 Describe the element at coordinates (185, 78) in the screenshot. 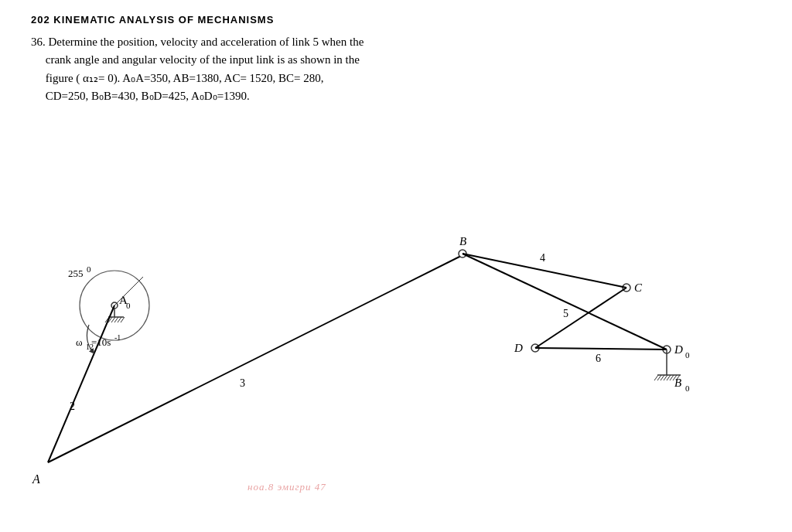

I see `problem-text-line3: figure ( α₁₂= 0). A₀A=350, AB=1380, AC= …` at that location.